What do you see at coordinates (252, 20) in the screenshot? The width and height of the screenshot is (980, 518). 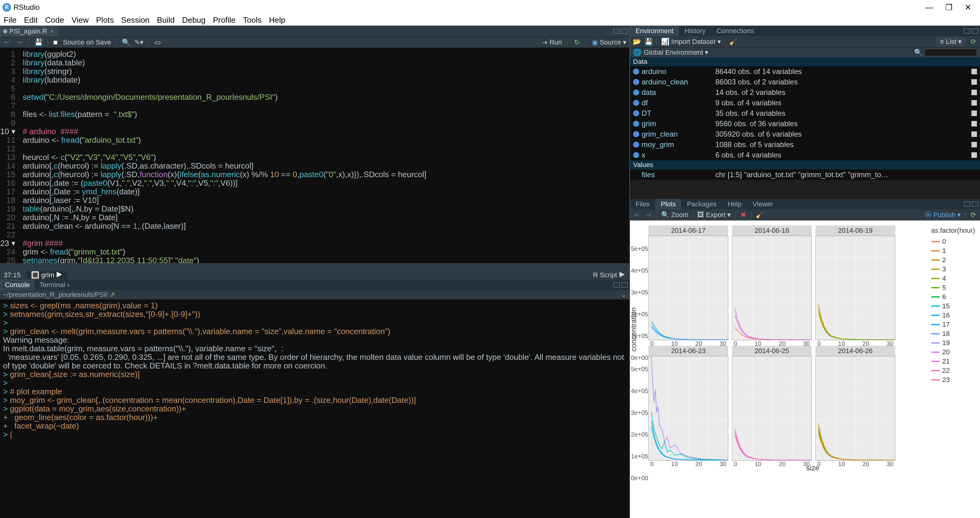 I see `menu-tools: Tools` at bounding box center [252, 20].